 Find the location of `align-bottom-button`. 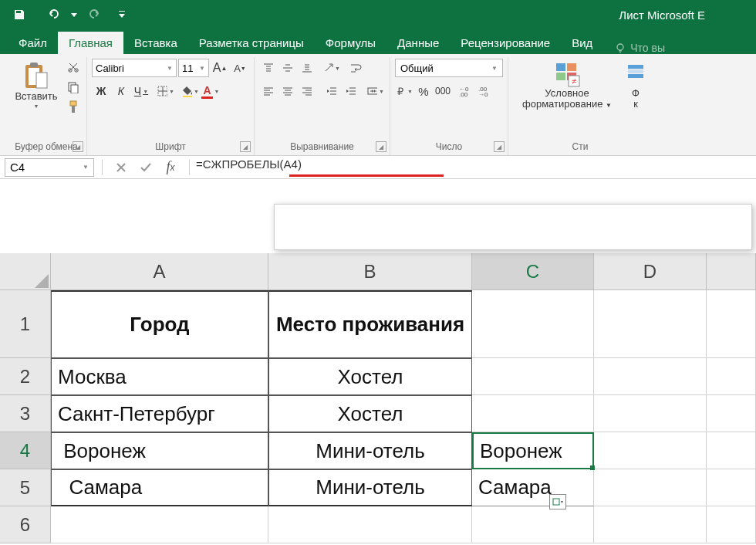

align-bottom-button is located at coordinates (307, 68).